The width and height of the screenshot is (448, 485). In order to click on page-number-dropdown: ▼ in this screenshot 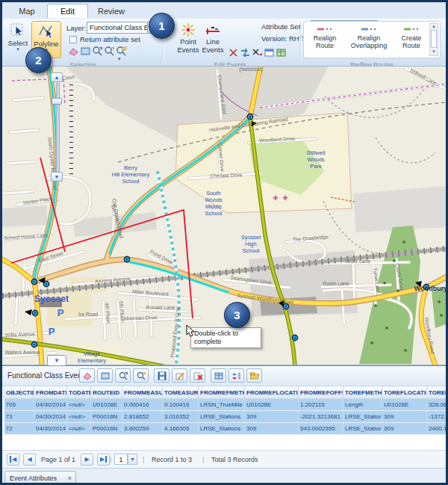, I will do `click(133, 459)`.